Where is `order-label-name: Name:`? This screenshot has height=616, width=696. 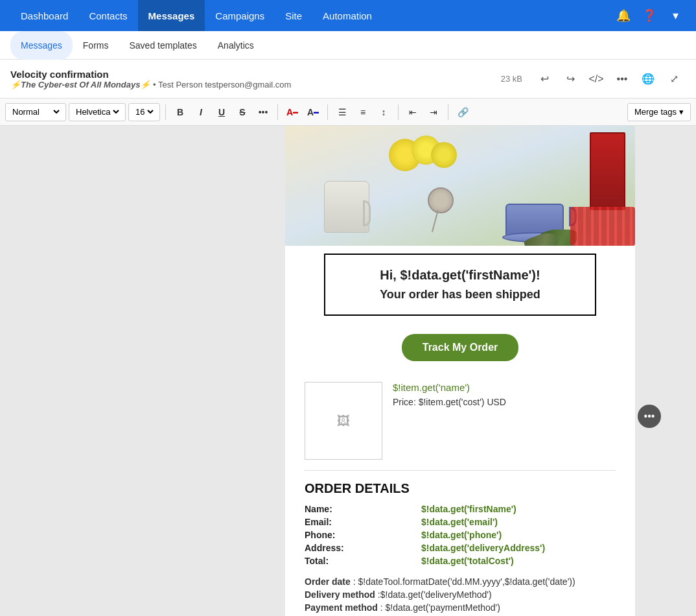
order-label-name: Name: is located at coordinates (363, 509).